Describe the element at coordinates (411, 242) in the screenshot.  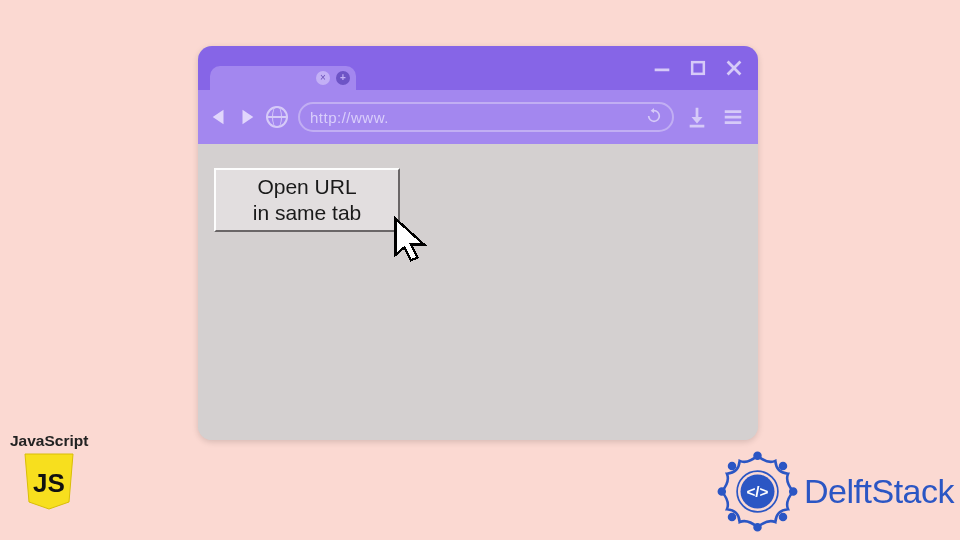
I see `cursor-icon` at that location.